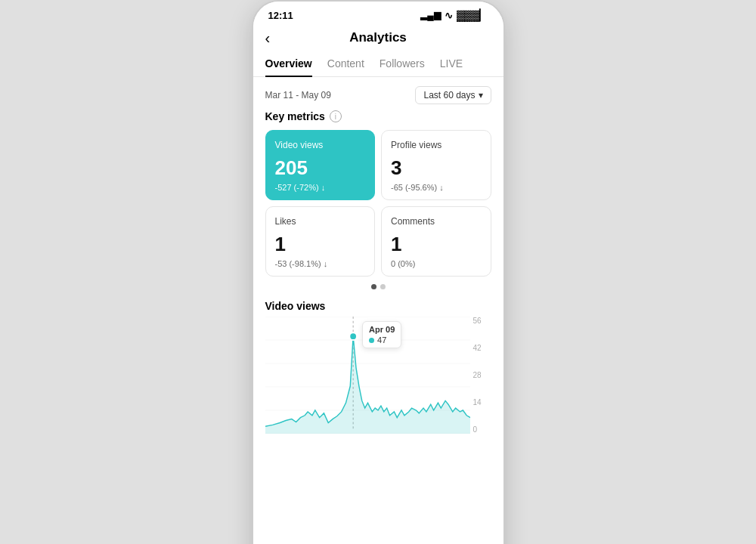  I want to click on tooltip-date: Apr 09, so click(382, 329).